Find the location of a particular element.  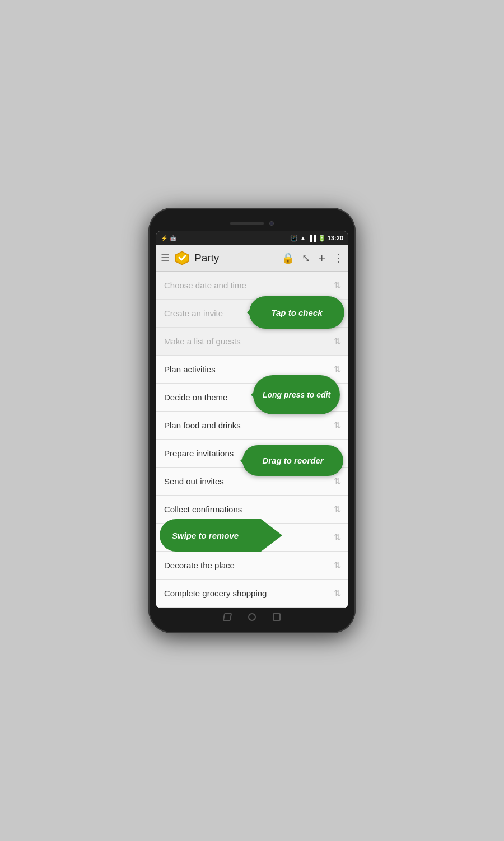

list-item: Choose date and time ⇅ is located at coordinates (252, 286).